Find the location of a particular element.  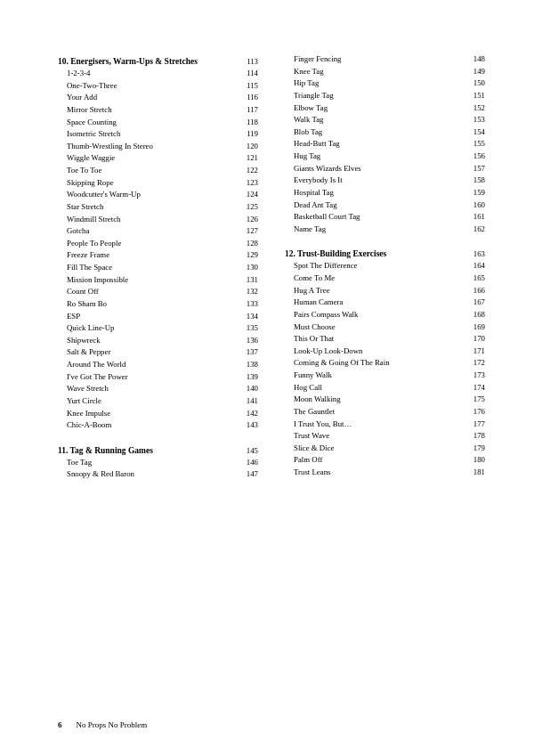

item-page: 139 is located at coordinates (247, 378).